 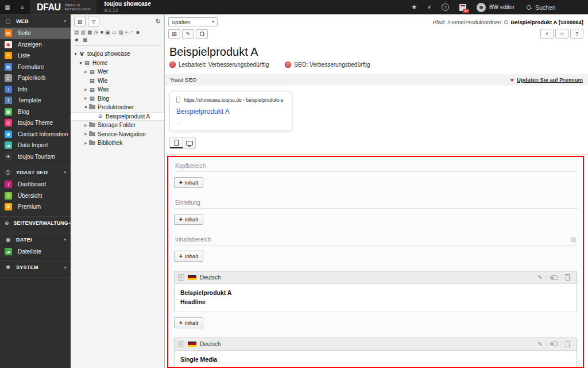 I want to click on tree-node-beispielprodukt-a: ⊙ Beispielprodukt A, so click(x=117, y=117).